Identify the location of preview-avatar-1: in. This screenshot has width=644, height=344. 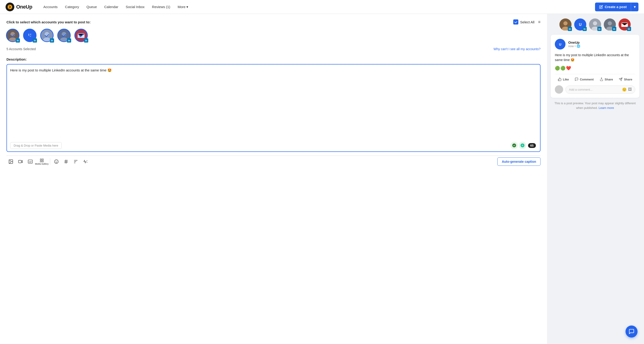
(566, 25).